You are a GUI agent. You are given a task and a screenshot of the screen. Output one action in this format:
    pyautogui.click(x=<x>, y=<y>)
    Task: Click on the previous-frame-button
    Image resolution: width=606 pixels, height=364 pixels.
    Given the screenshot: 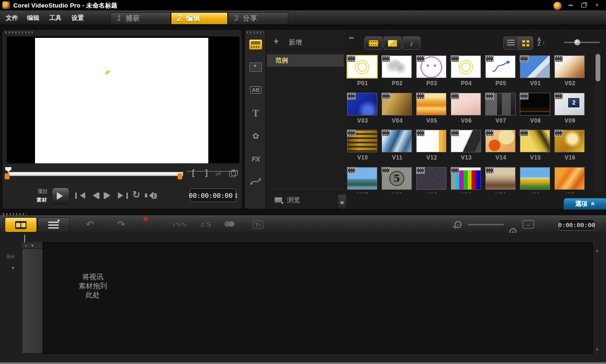 What is the action you would take?
    pyautogui.click(x=94, y=195)
    